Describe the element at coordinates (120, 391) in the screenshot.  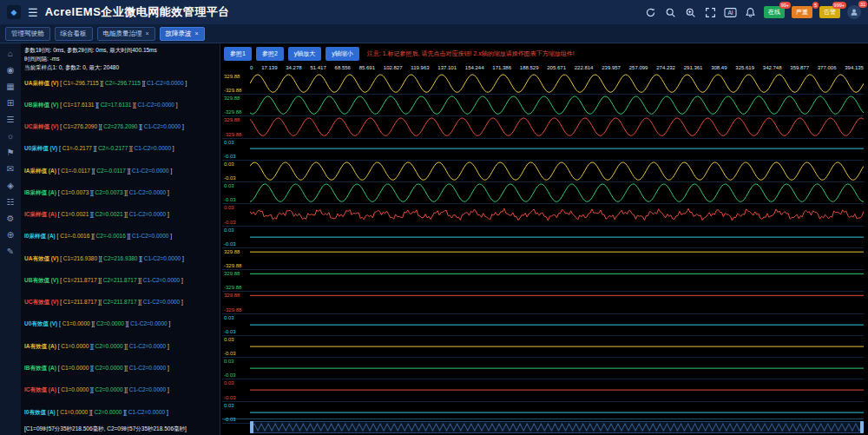
I see `channel-row: IC有效值 (A) [ C1=0.0000 ][ C2=0.0000 ][ C1…` at that location.